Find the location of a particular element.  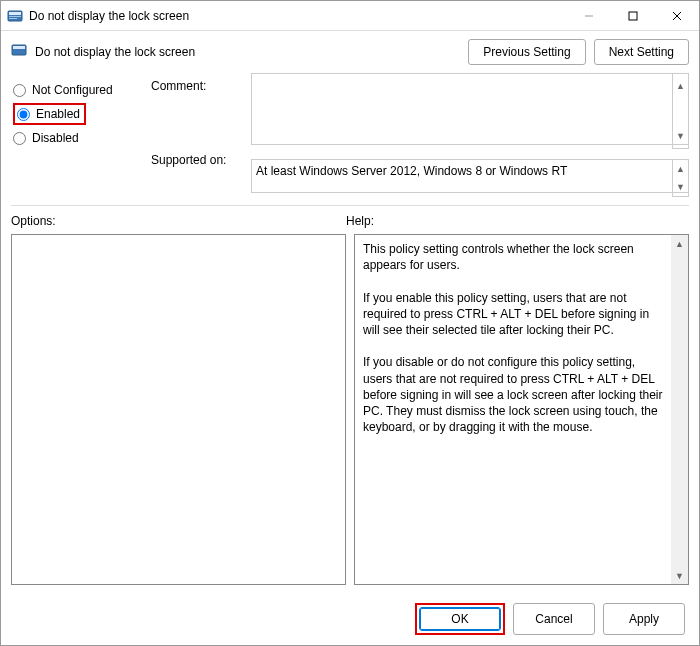

supported-textarea is located at coordinates (470, 176).